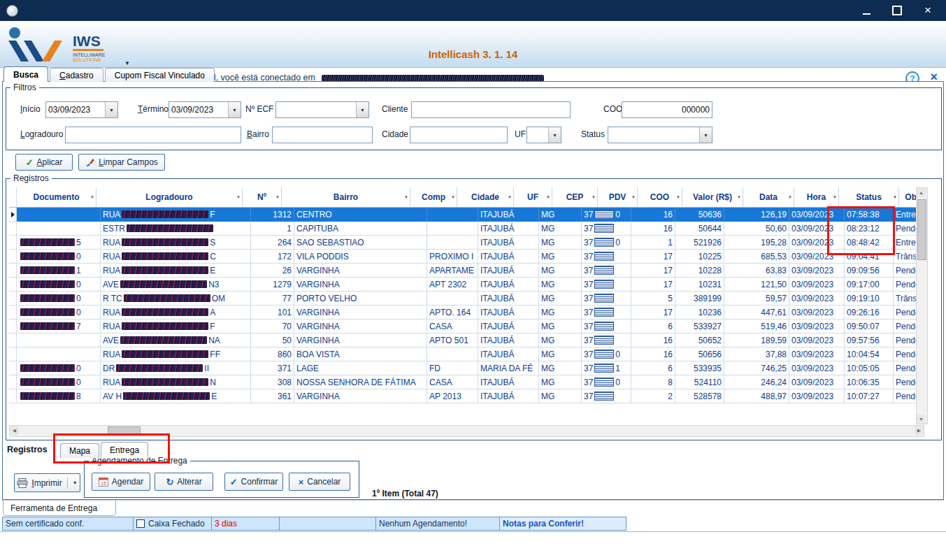 Image resolution: width=946 pixels, height=560 pixels. What do you see at coordinates (127, 63) in the screenshot?
I see `logo-dropdown-icon: ▼` at bounding box center [127, 63].